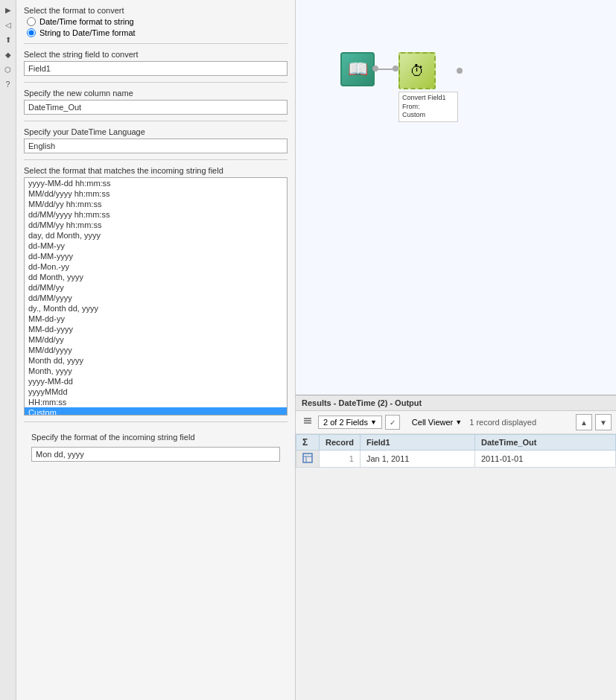 This screenshot has height=700, width=616. I want to click on sidebar-icon-back: ◁, so click(8, 25).